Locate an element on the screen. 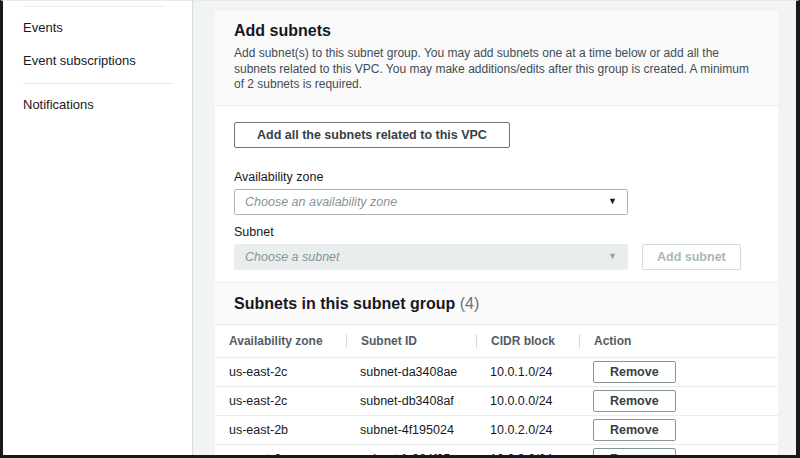  sidebar-item-events: Events is located at coordinates (108, 28).